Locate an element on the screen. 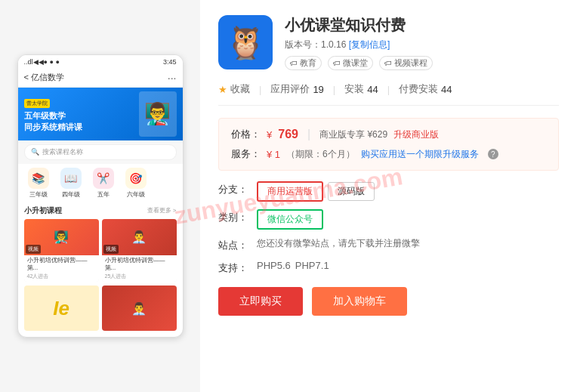  grade5-icon: ✂️ is located at coordinates (103, 178).